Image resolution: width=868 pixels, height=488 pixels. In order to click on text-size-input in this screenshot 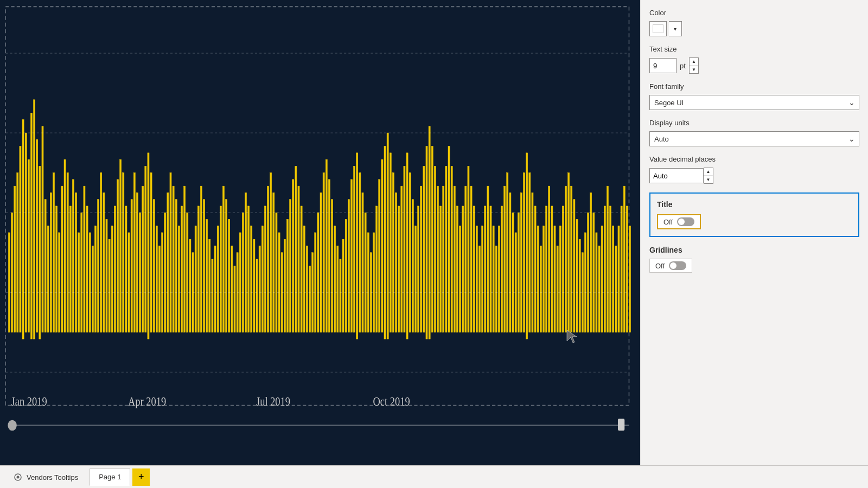, I will do `click(663, 66)`.